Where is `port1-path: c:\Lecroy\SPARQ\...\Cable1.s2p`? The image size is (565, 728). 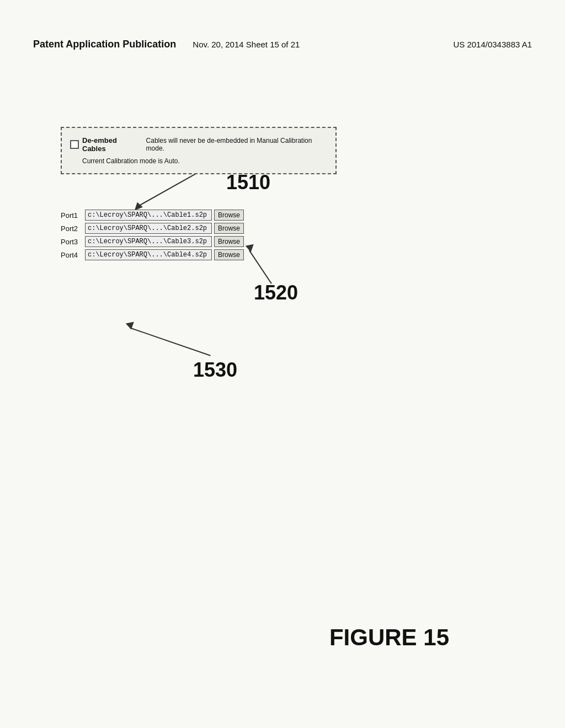
port1-path: c:\Lecroy\SPARQ\...\Cable1.s2p is located at coordinates (148, 215).